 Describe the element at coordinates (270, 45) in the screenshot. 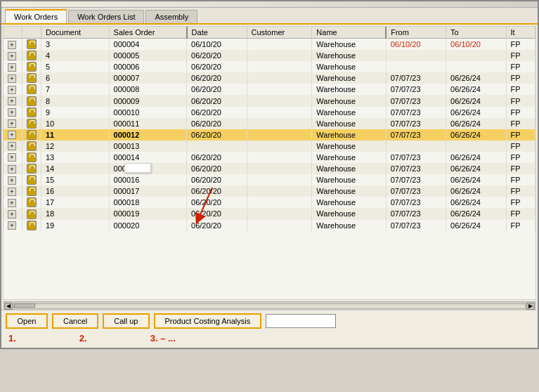

I see `table-row: +300000406/10/20Warehouse06/10/2006/10/2…` at that location.